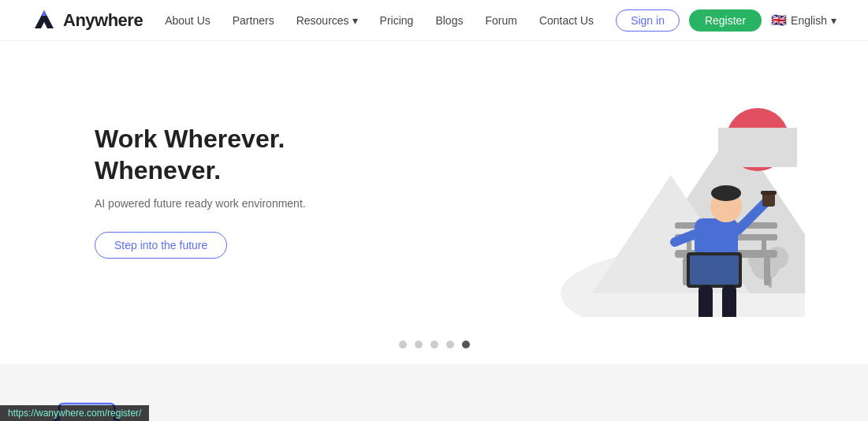  What do you see at coordinates (327, 20) in the screenshot?
I see `nav-resources: Resources ▾` at bounding box center [327, 20].